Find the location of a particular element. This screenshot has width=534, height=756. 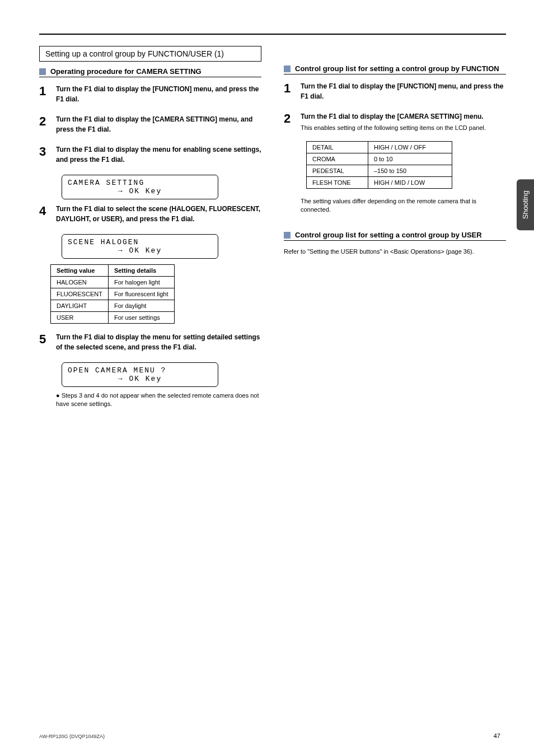

lcd-display: OPEN CAMERA MENU ? → OK Key is located at coordinates (140, 375).